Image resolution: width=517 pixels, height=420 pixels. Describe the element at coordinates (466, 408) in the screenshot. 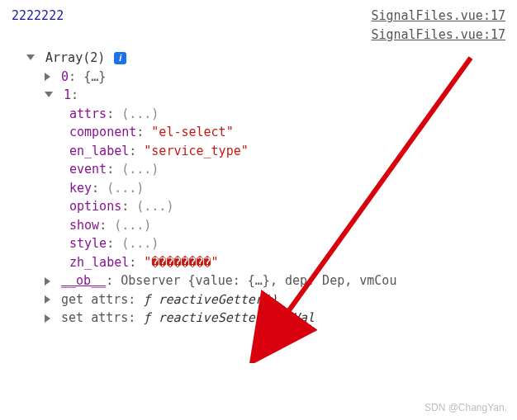

I see `watermark: SDN @ChangYan.` at that location.